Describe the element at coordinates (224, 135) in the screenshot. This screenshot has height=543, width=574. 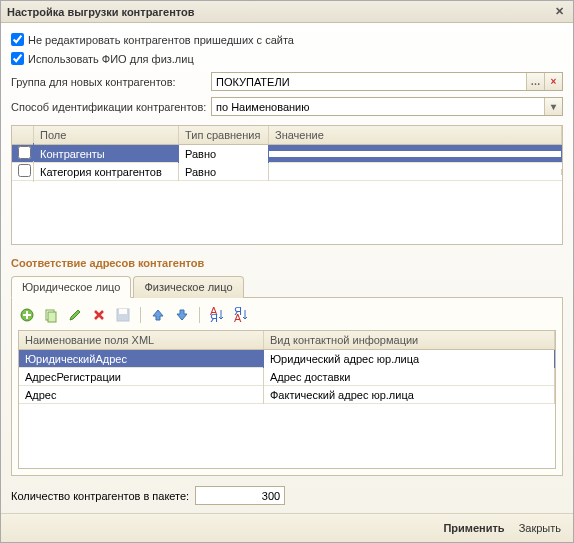
I see `comp-column-header: Тип сравнения` at that location.